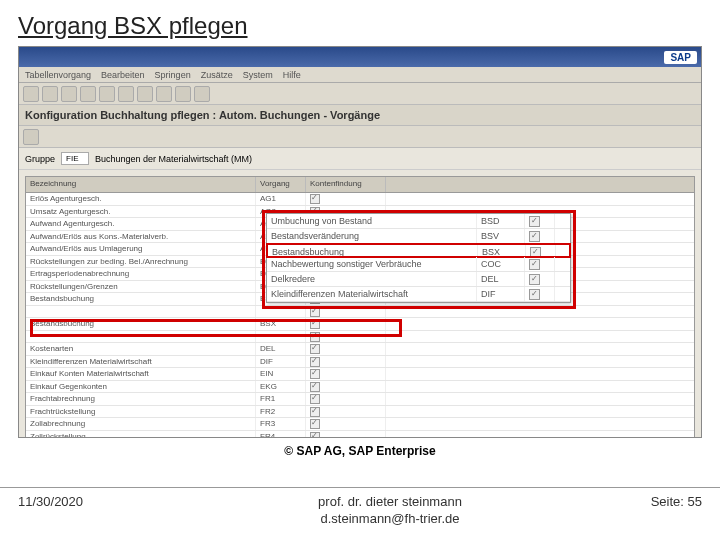  Describe the element at coordinates (141, 387) in the screenshot. I see `cell-name: Einkauf Gegenkonten` at that location.